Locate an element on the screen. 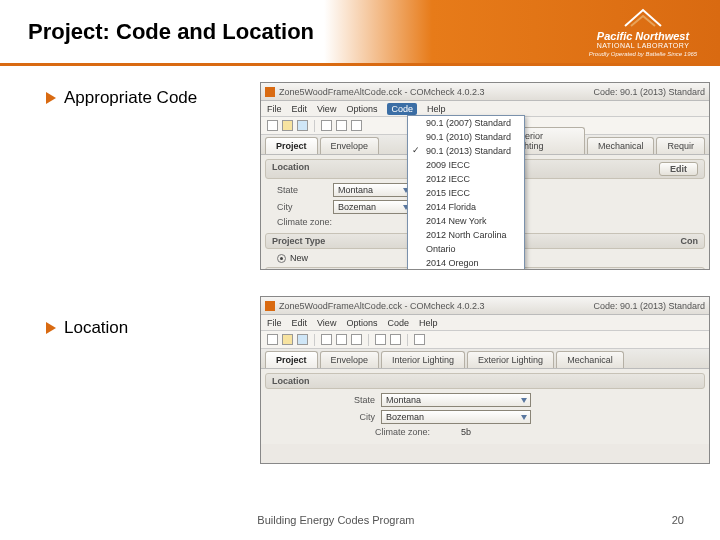  bullet-text: Location is located at coordinates (96, 328).